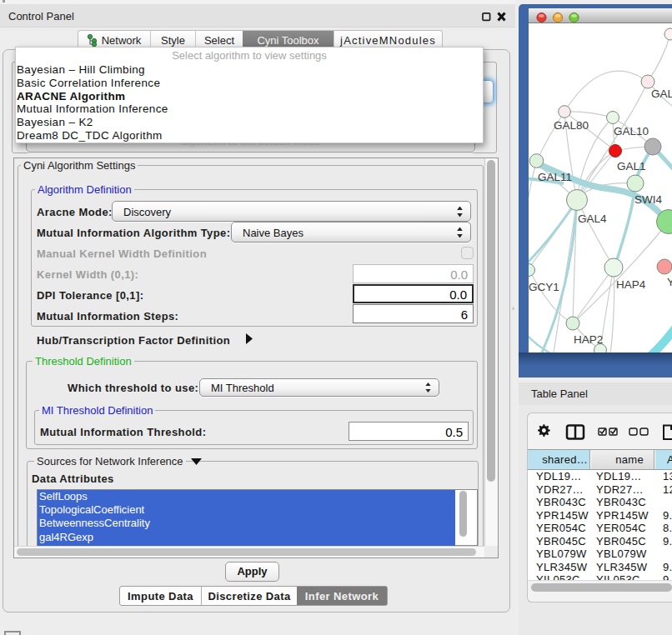 The height and width of the screenshot is (635, 672). Describe the element at coordinates (555, 177) in the screenshot. I see `svg-text: GAL11` at that location.